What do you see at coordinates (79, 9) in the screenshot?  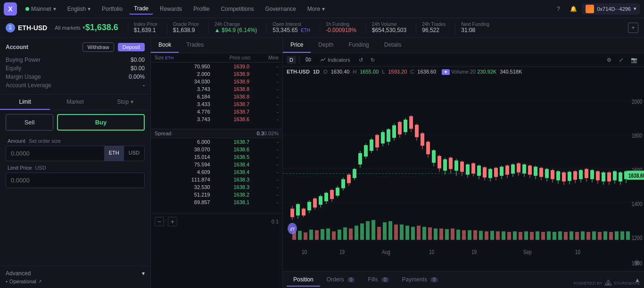 I see `language-selector: English ▾` at bounding box center [79, 9].